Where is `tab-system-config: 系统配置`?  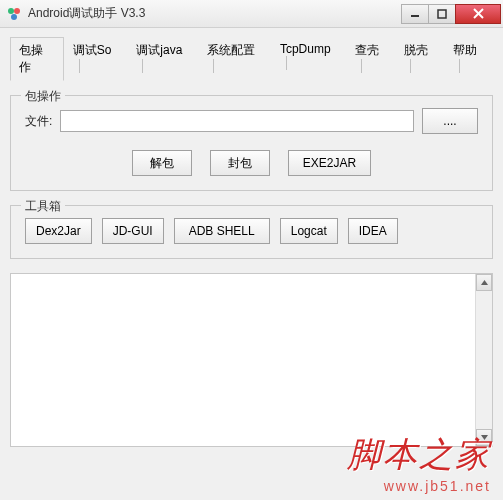
tab-system-config: 系统配置 is located at coordinates (234, 59).